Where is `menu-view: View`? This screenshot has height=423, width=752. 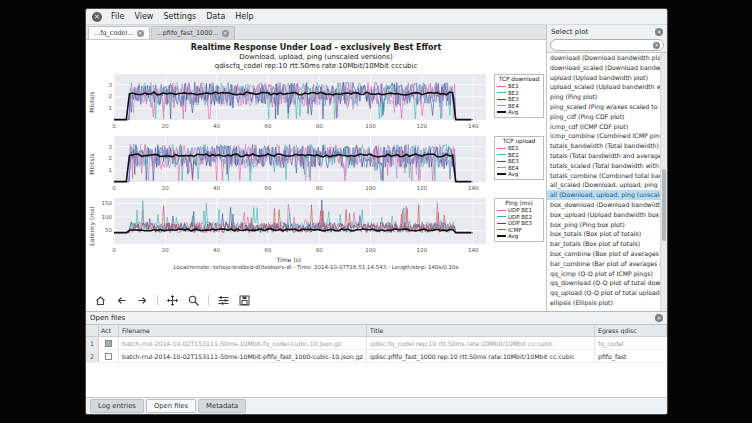
menu-view: View is located at coordinates (144, 16).